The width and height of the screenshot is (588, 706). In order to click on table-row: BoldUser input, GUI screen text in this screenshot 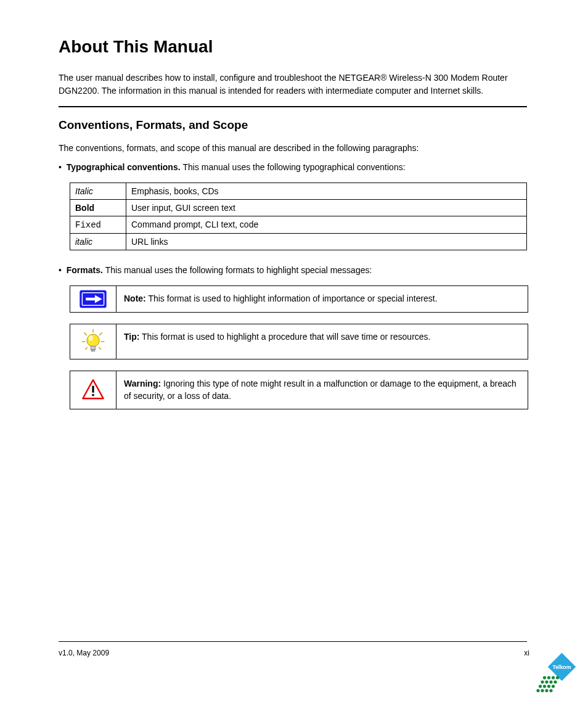, I will do `click(298, 208)`.